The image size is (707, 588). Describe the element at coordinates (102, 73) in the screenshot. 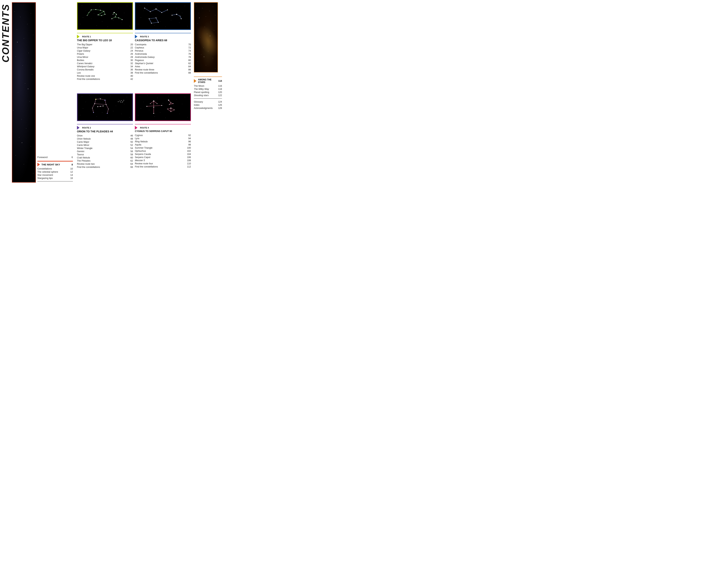

I see `item-name: Leo` at that location.